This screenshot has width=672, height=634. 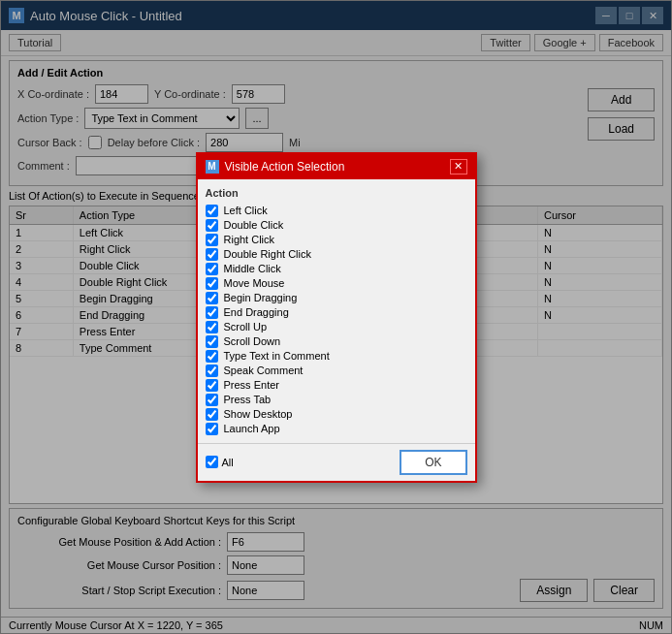 I want to click on modal-list-item: Double Click, so click(x=336, y=225).